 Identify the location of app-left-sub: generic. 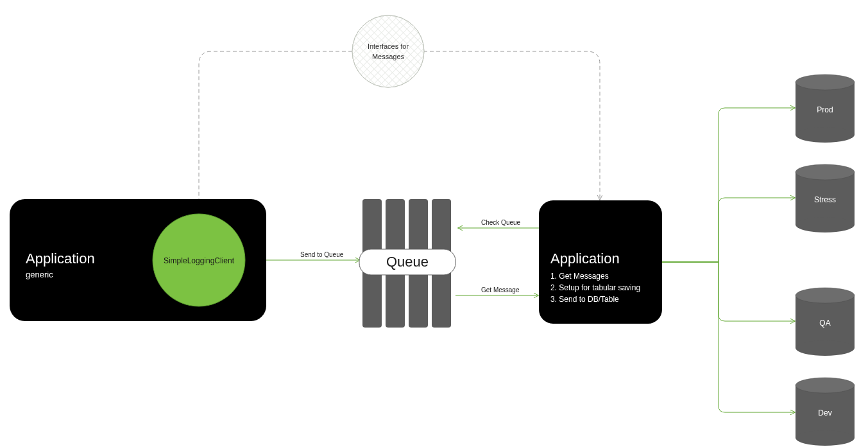
(40, 275).